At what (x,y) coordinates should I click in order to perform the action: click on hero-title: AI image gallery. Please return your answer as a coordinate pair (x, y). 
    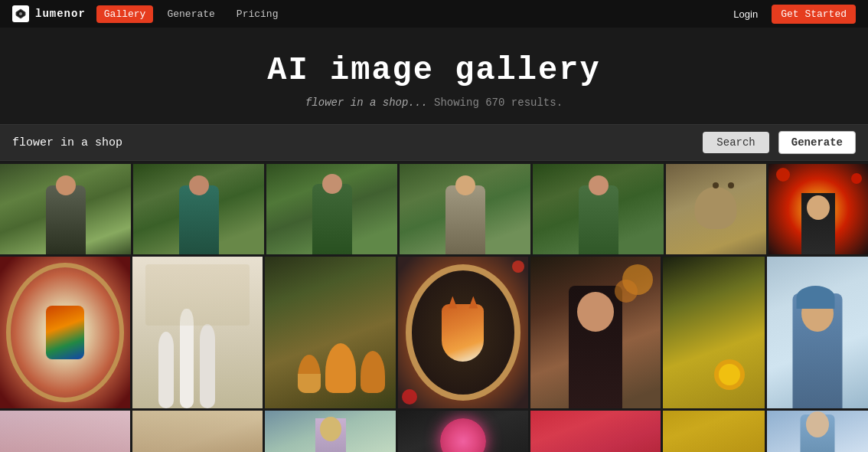
    Looking at the image, I should click on (434, 70).